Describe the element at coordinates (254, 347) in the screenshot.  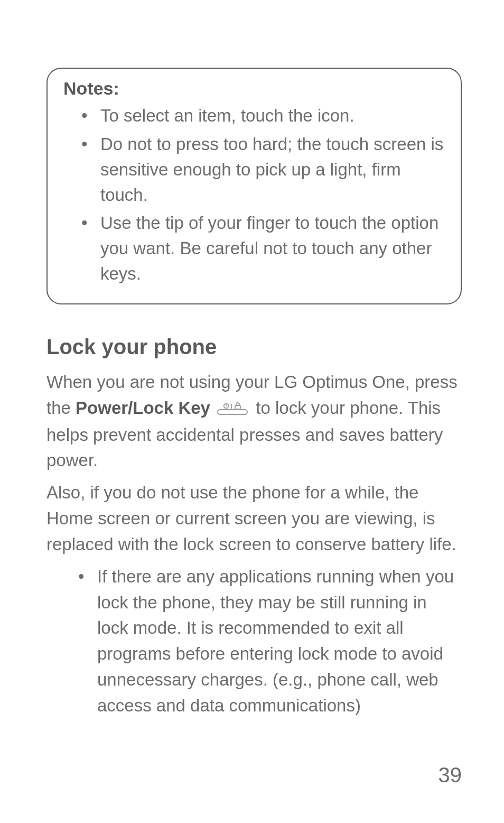
I see `section-heading: Lock your phone` at that location.